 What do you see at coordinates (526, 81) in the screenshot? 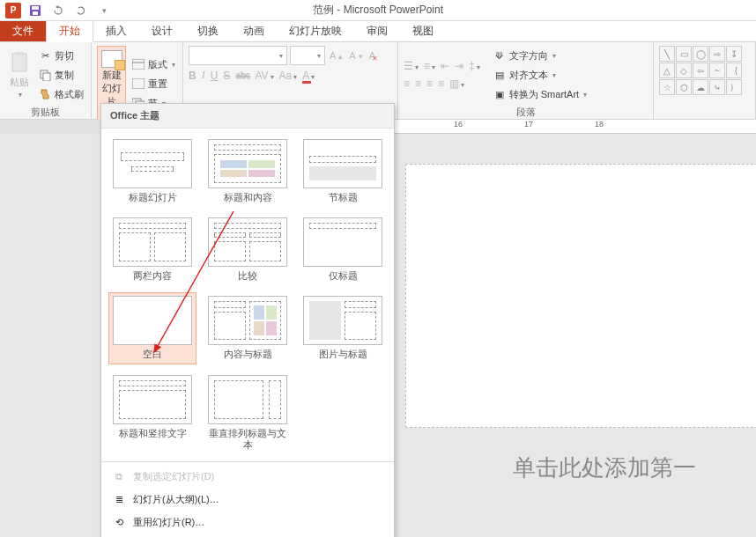
I see `group-paragraph: ☰▾ ≡▾ ⇤ ⇥ ‡▾ ≡ ≡ ≡ ≡ ▥▾ ⟱文字方向▾ ▤对齐文本▾ ▣转…` at bounding box center [526, 81].